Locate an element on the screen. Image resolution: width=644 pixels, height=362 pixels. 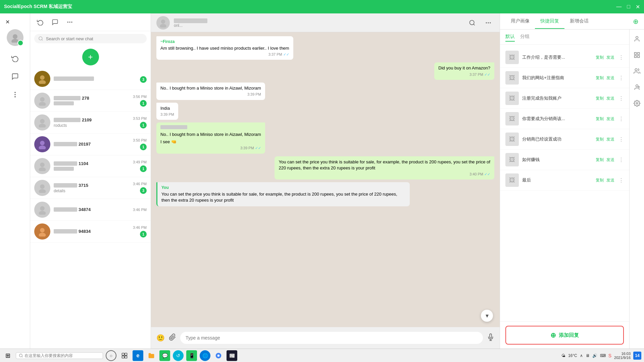
taskbar-search-input is located at coordinates (62, 356).